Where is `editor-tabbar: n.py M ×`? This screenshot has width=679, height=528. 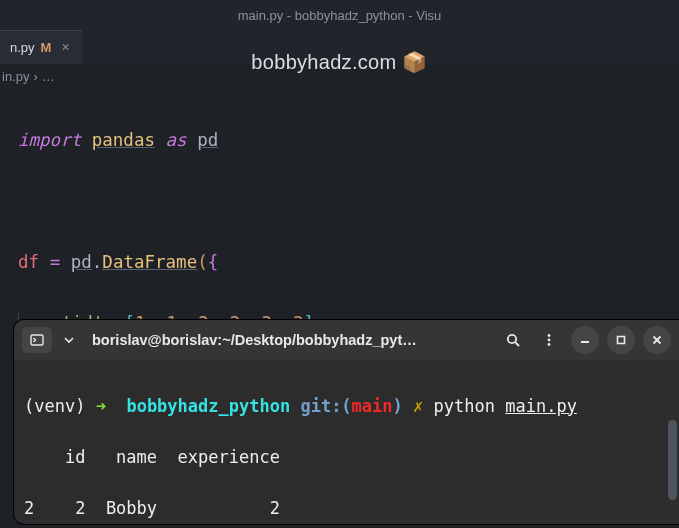
editor-tabbar: n.py M × is located at coordinates (340, 47).